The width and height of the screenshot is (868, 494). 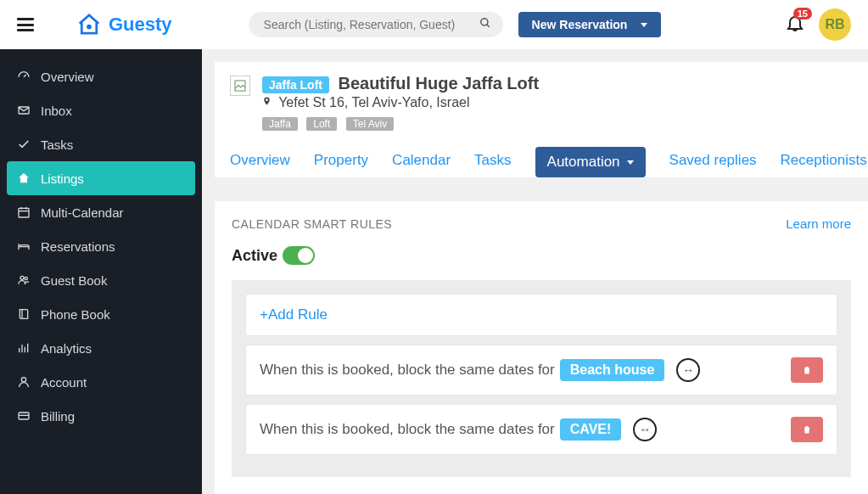 What do you see at coordinates (580, 25) in the screenshot?
I see `new-reservation-label: New Reservation` at bounding box center [580, 25].